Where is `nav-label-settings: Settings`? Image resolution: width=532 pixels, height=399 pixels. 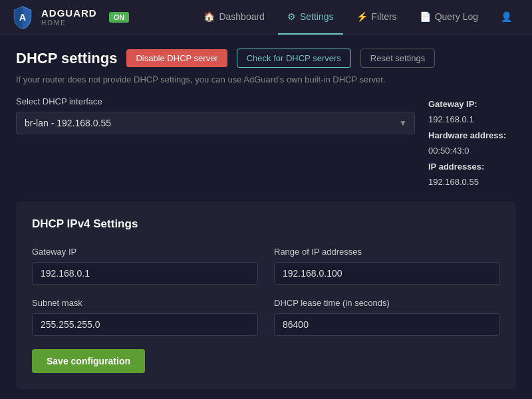 nav-label-settings: Settings is located at coordinates (317, 17).